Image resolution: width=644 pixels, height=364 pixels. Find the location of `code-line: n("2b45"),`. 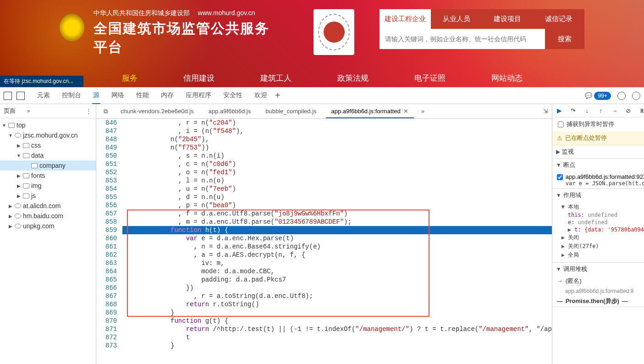

code-line: n("2b45"), is located at coordinates (337, 139).